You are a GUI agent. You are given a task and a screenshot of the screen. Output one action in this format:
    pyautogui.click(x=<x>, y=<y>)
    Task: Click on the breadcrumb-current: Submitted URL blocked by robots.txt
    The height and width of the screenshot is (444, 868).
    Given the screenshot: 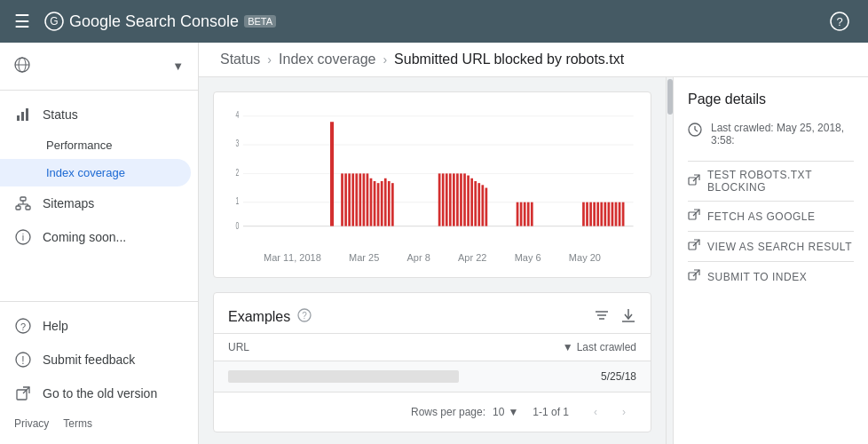 What is the action you would take?
    pyautogui.click(x=509, y=59)
    